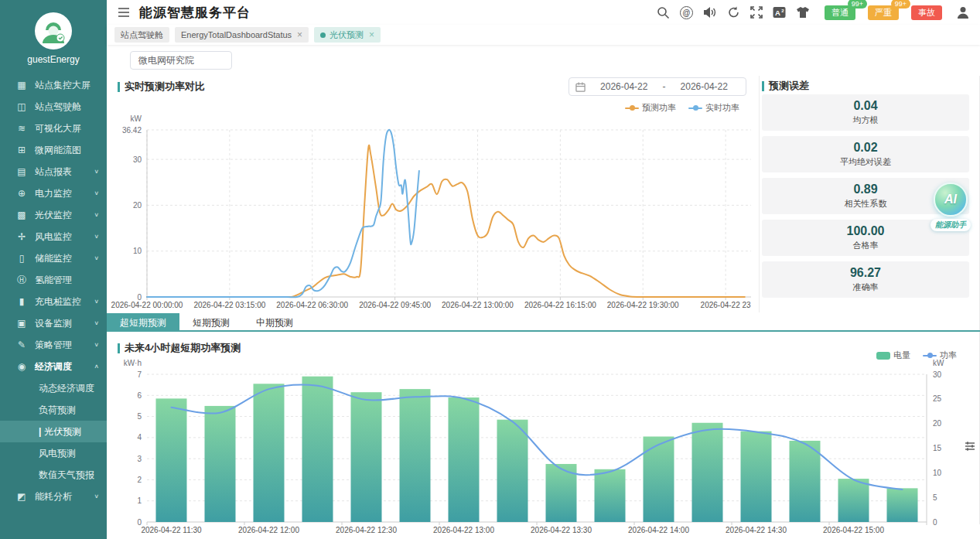  I want to click on sidebar-item-dynamic-dispatch: 动态经济调度, so click(53, 388).